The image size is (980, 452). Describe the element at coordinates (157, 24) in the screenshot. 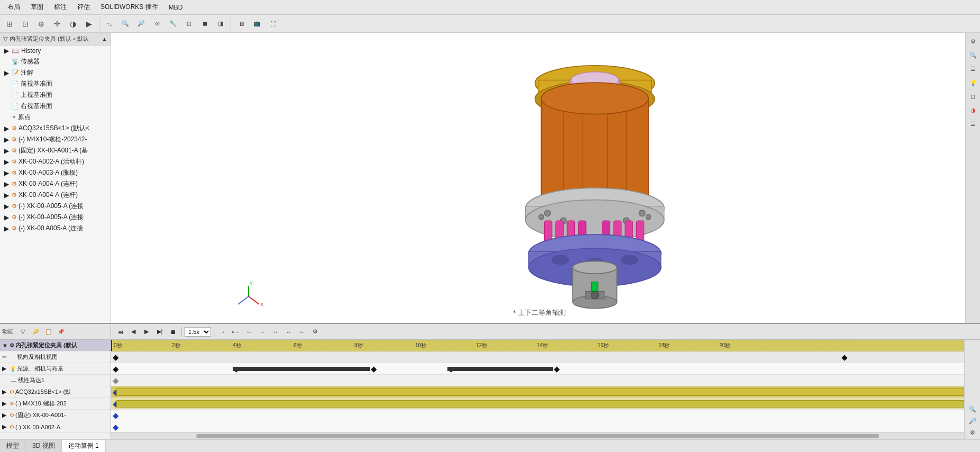

I see `toolbar-no: ⊘` at that location.